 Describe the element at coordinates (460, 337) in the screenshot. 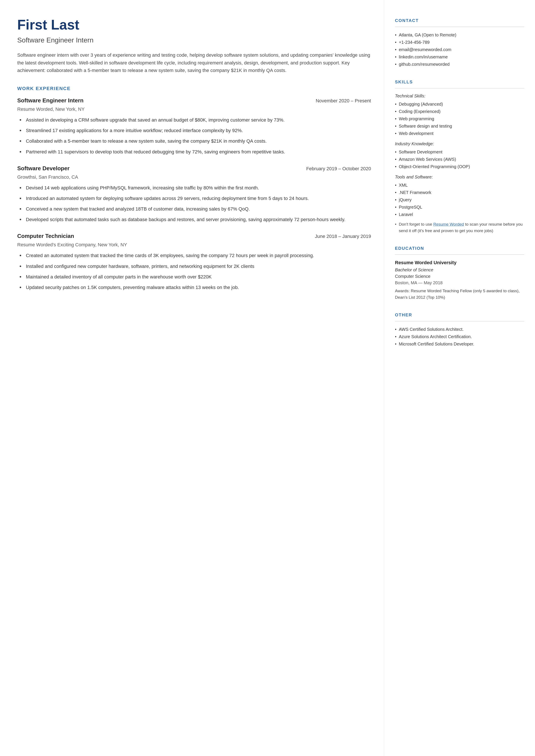

I see `other-item-1: Azure Solutions Architect Certification.` at that location.